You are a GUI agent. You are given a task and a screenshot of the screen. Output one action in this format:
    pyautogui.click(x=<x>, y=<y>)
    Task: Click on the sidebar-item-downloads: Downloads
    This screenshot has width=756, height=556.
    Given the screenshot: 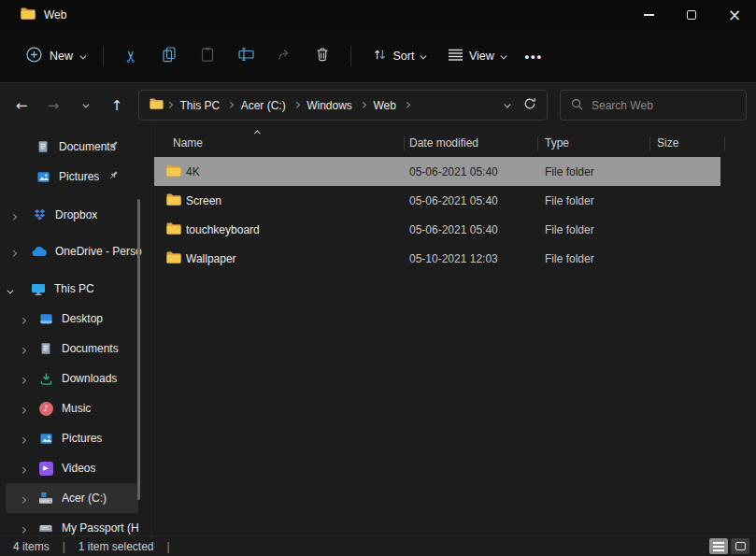 What is the action you would take?
    pyautogui.click(x=76, y=378)
    